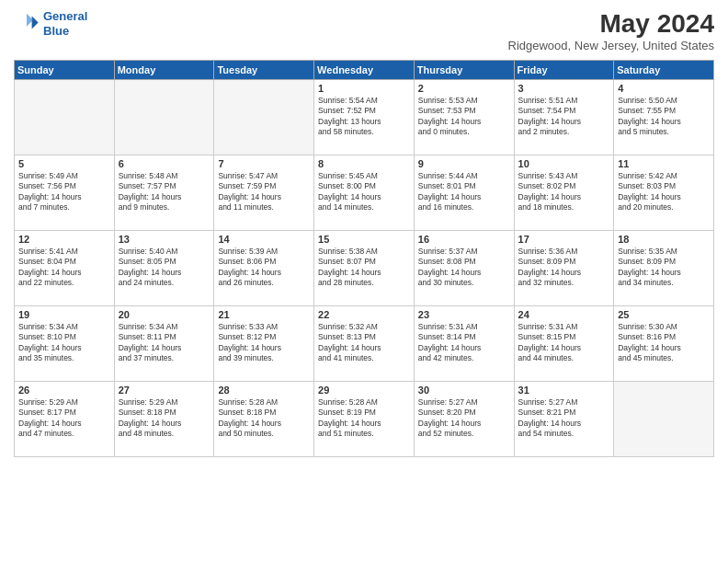 The image size is (728, 563). I want to click on day-number: 14, so click(264, 239).